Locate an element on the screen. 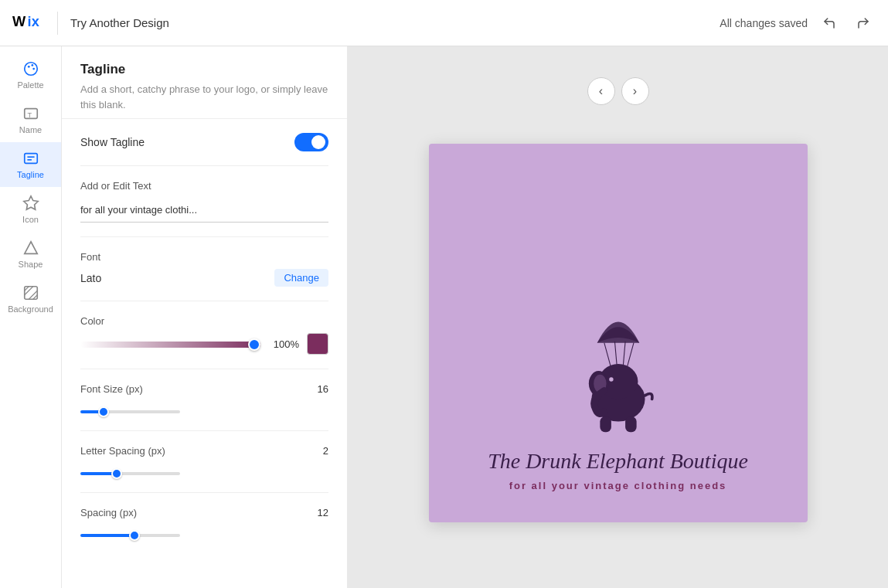 This screenshot has width=888, height=588. font-size-value: 16 is located at coordinates (318, 389).